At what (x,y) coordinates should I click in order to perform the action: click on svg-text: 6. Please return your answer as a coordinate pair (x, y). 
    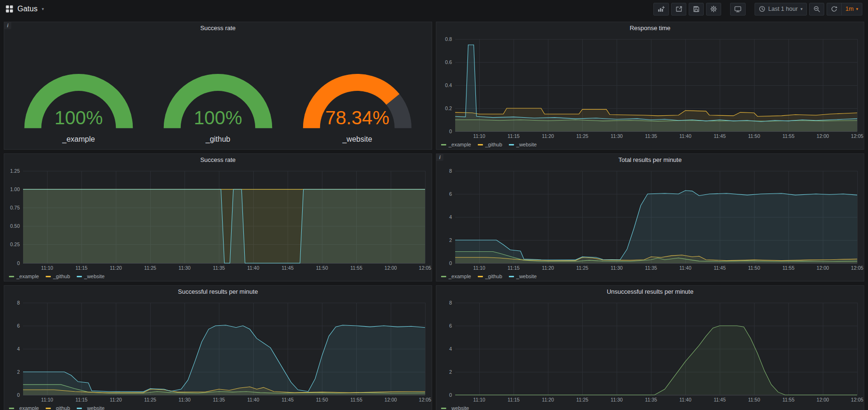
    Looking at the image, I should click on (450, 194).